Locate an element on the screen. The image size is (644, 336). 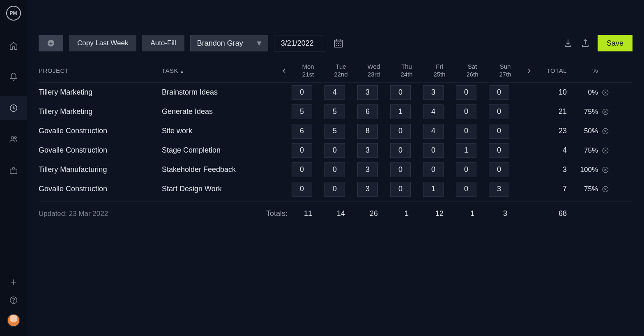
row-percent: 75% is located at coordinates (584, 151).